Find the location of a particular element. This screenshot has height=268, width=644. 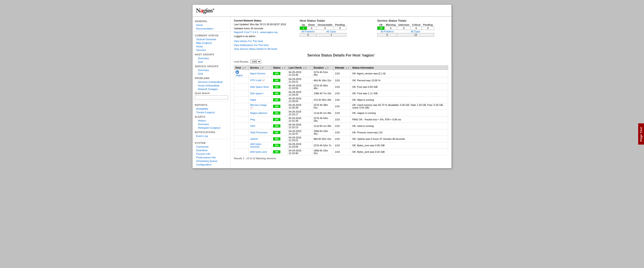

sidebar-search-input is located at coordinates (212, 97).